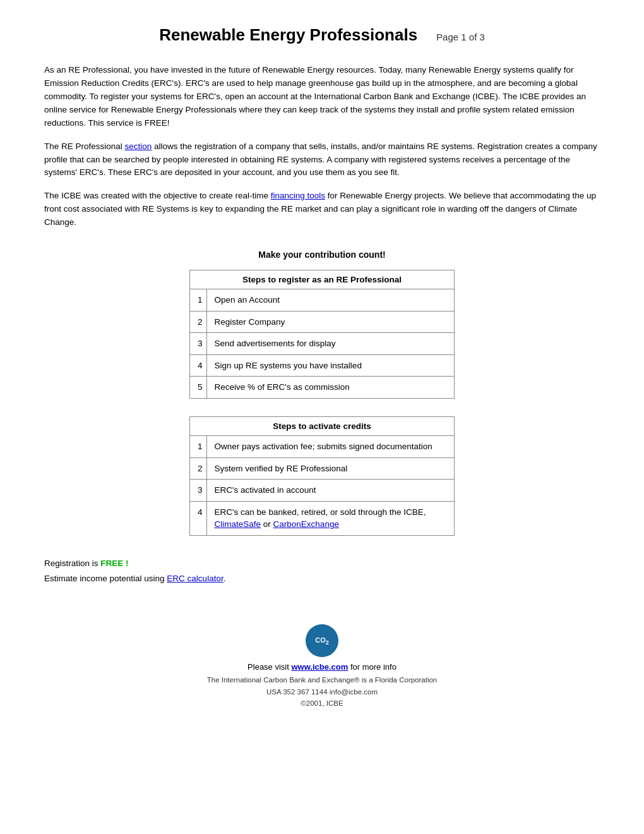 The width and height of the screenshot is (644, 834). I want to click on footer-text: Registration is FREE ! Estimate income p…, so click(322, 571).